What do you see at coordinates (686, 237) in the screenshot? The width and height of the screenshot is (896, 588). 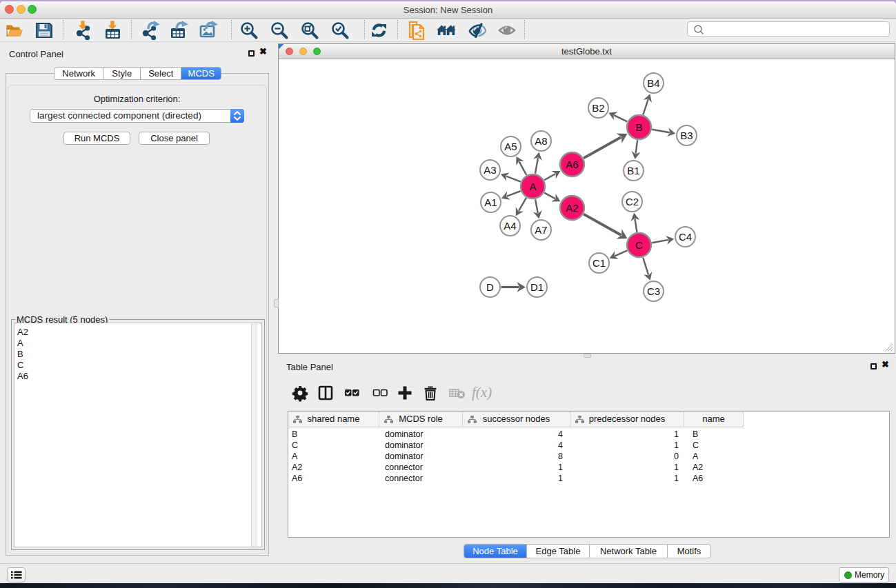 I see `svg-text: C4` at bounding box center [686, 237].